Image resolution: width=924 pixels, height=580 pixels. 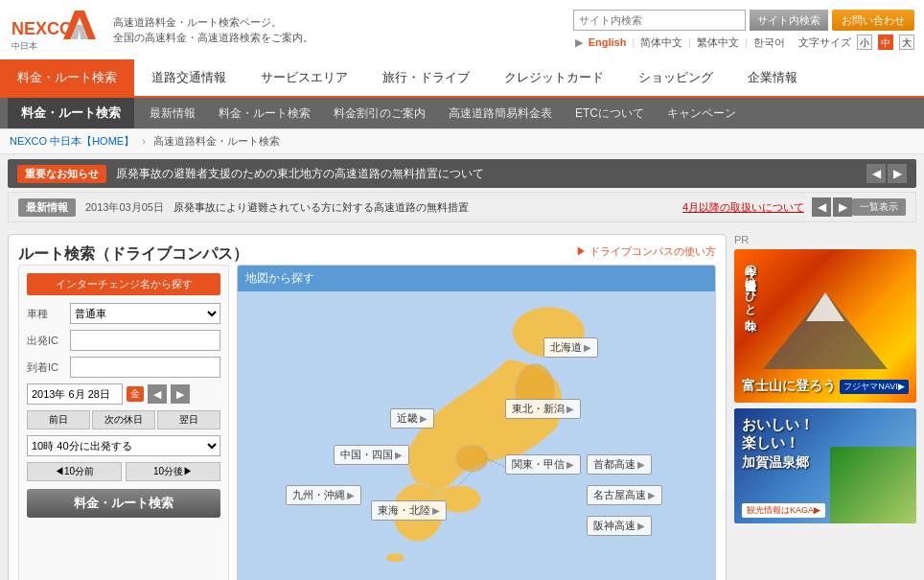 I want to click on sub-nav-campaign: キャンペーン, so click(x=702, y=113).